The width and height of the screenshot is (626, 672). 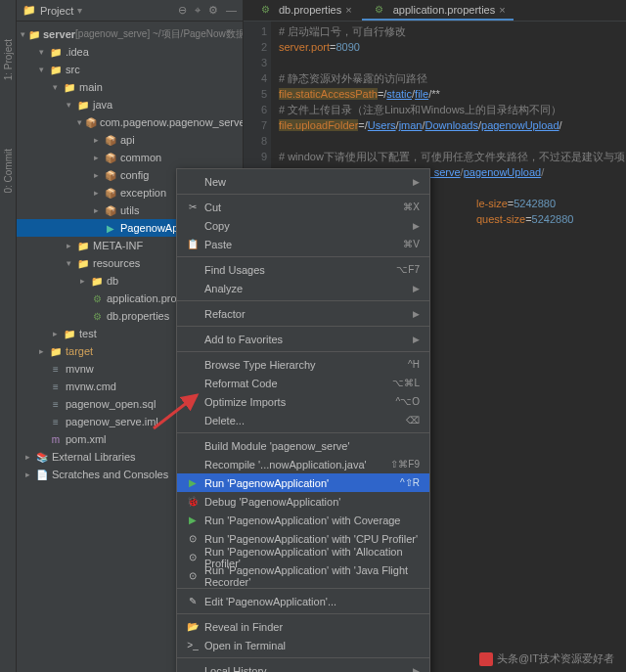 I want to click on menu-item: Analyze▶, so click(x=303, y=288).